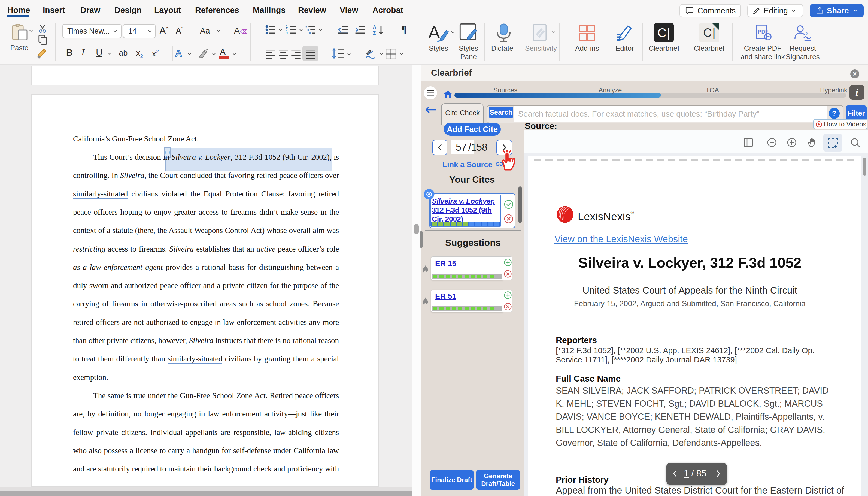  I want to click on svg-text: 3, so click(287, 33).